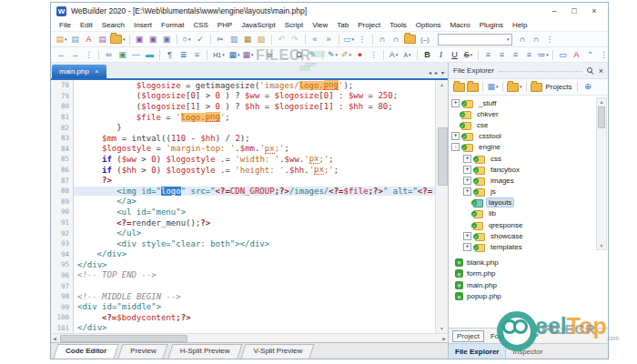 Image resolution: width=637 pixels, height=364 pixels. What do you see at coordinates (502, 55) in the screenshot?
I see `align-center-icon: ≡` at bounding box center [502, 55].